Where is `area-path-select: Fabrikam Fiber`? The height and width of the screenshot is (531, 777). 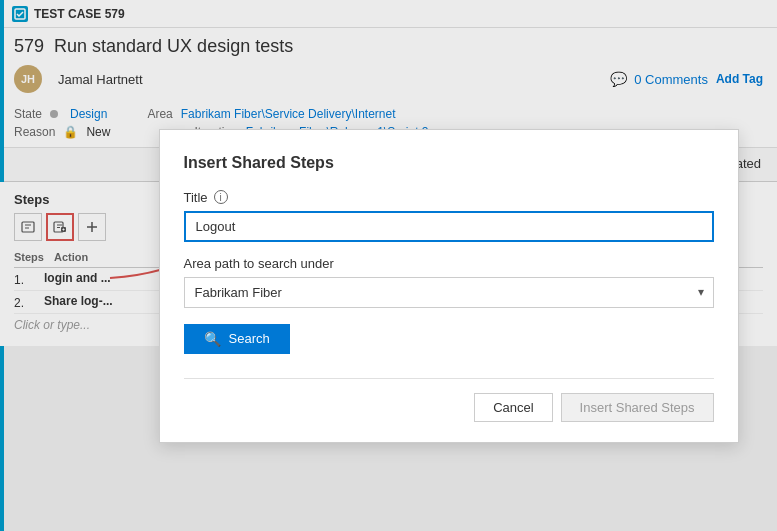
area-path-select: Fabrikam Fiber is located at coordinates (449, 292).